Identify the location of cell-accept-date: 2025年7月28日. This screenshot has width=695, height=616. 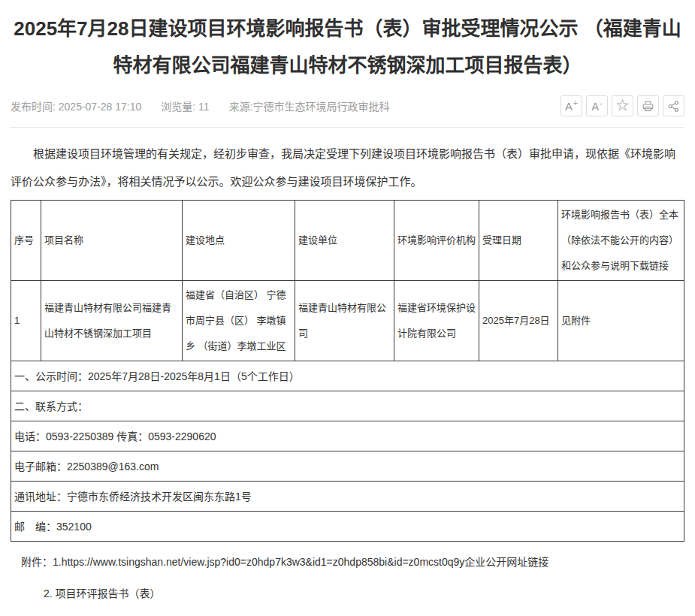
(518, 322).